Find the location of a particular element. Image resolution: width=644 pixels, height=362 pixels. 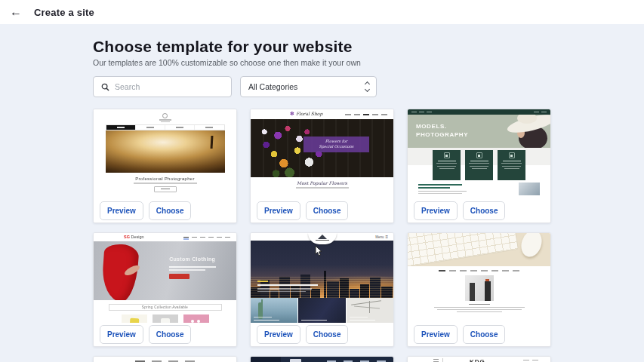

search-box is located at coordinates (162, 87).